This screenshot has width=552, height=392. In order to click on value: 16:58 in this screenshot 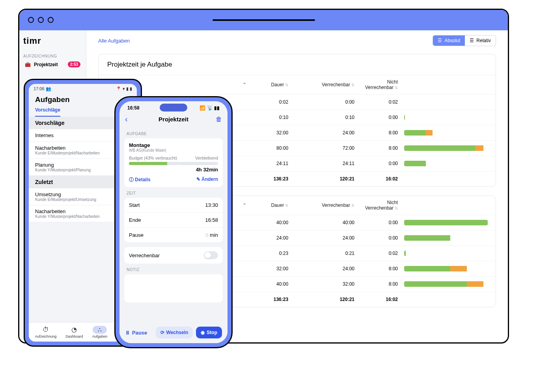, I will do `click(211, 220)`.